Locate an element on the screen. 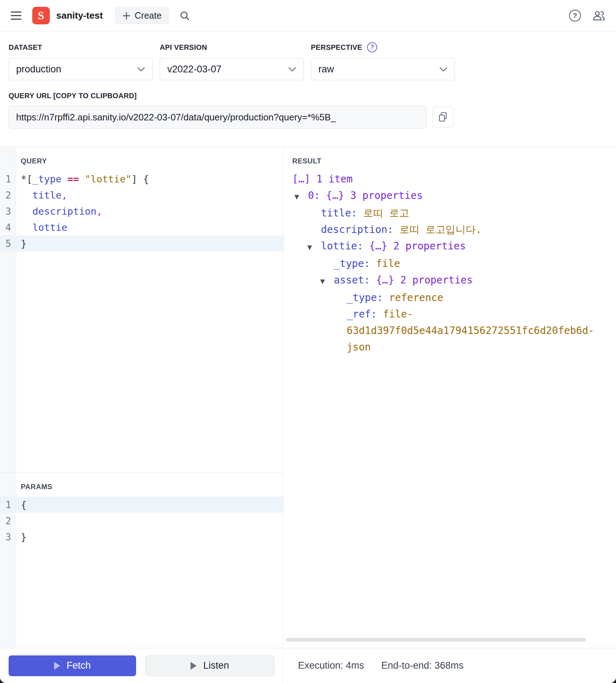  code-token: ] { is located at coordinates (140, 179).